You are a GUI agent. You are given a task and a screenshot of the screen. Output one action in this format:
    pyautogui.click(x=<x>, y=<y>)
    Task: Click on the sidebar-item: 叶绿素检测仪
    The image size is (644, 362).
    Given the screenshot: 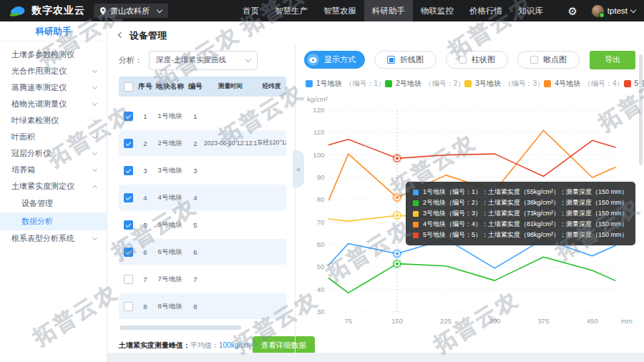 What is the action you would take?
    pyautogui.click(x=53, y=120)
    